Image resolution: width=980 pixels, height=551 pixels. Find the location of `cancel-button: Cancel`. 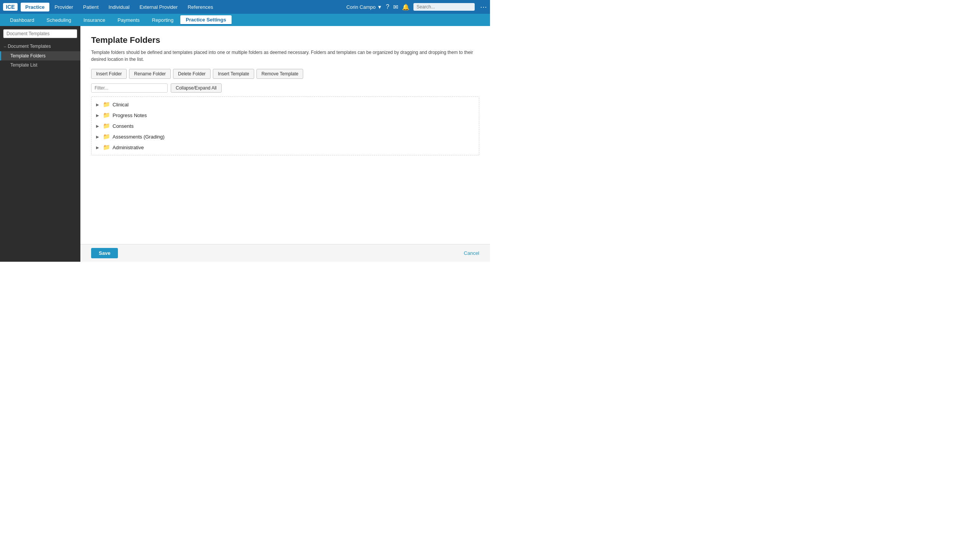

cancel-button: Cancel is located at coordinates (472, 253).